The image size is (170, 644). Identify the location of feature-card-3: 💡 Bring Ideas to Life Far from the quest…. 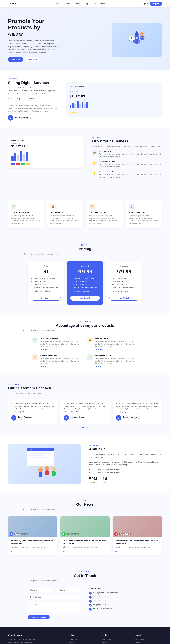
(144, 214).